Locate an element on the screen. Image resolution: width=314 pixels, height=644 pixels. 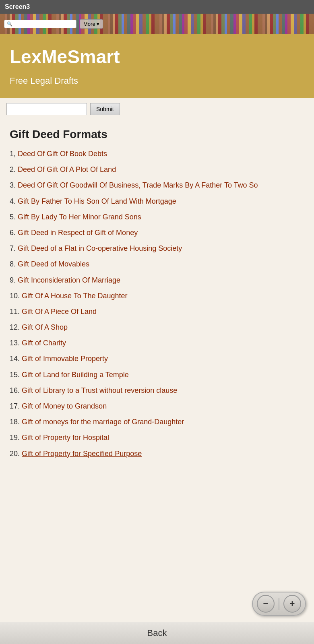
list-item: 1, Deed Of Gift Of Book Debts is located at coordinates (157, 154).